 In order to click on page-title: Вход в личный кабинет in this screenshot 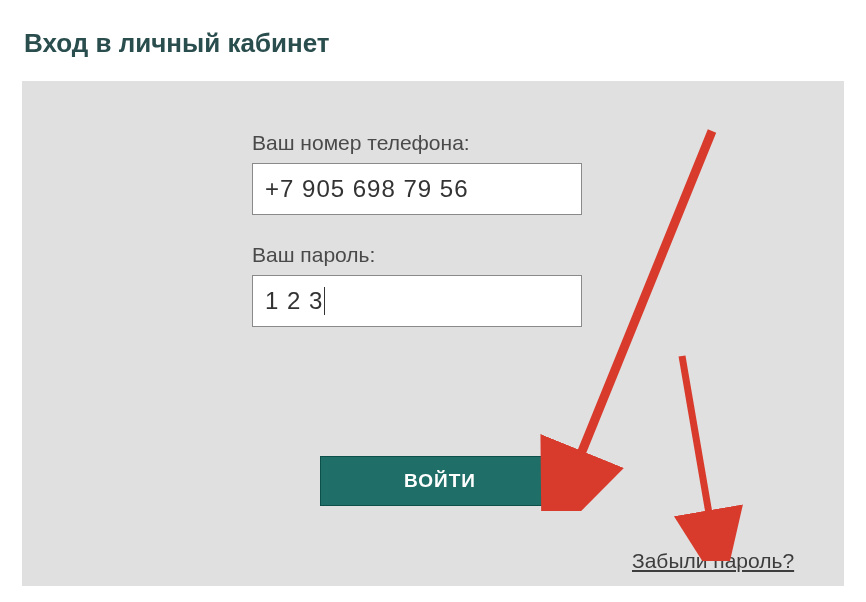, I will do `click(434, 44)`.